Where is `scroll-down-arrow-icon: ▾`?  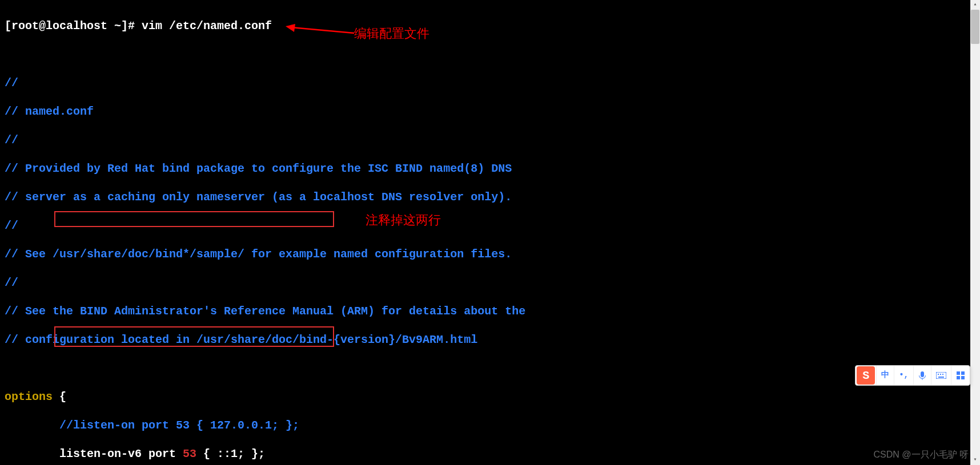 scroll-down-arrow-icon: ▾ is located at coordinates (975, 460).